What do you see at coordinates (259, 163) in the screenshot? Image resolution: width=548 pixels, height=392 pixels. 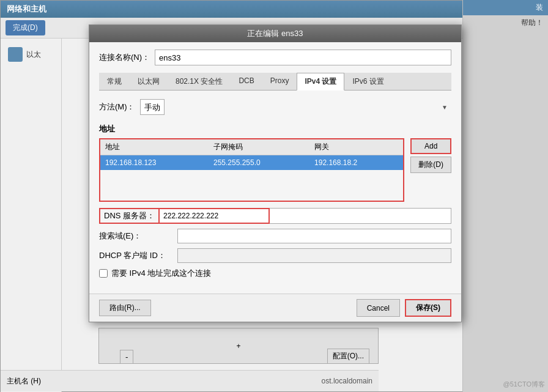 I see `cell-subnet: 255.255.255.0` at bounding box center [259, 163].